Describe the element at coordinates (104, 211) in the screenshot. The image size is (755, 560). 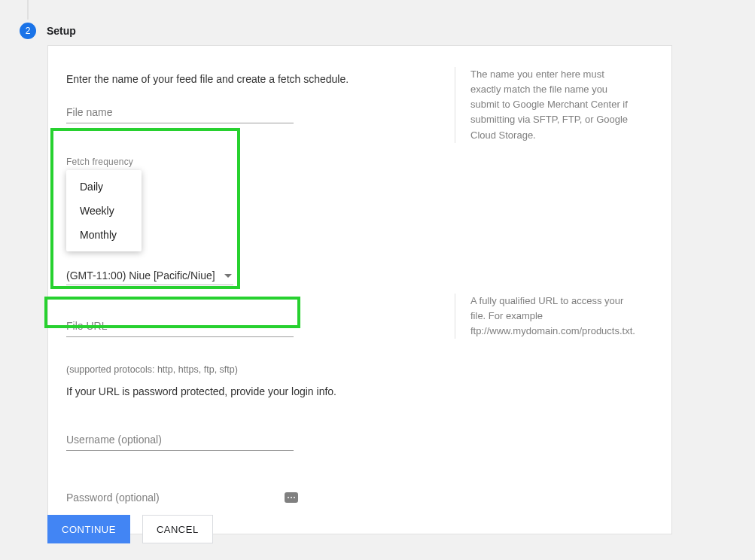
I see `fetch-frequency-dropdown: Daily Weekly Monthly` at that location.